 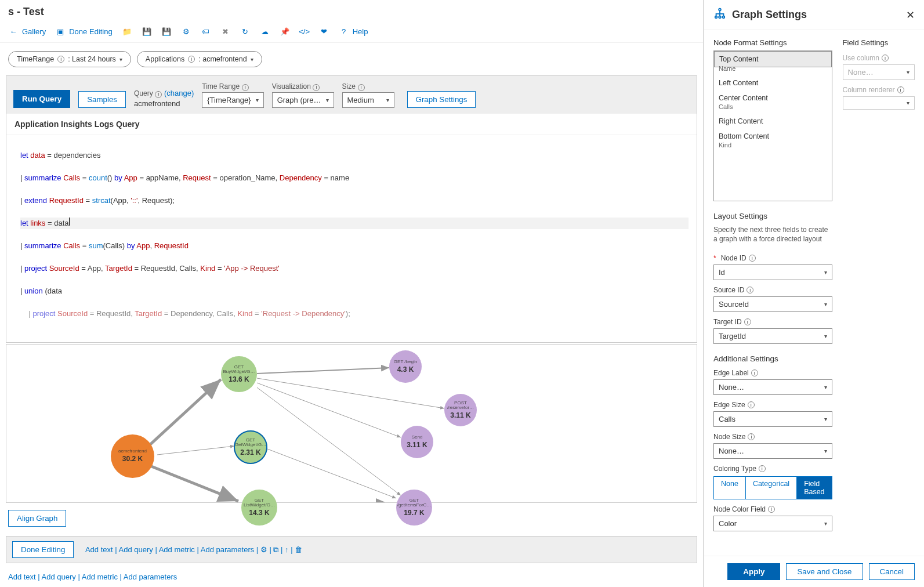 What do you see at coordinates (730, 488) in the screenshot?
I see `coloring-seg-none: None` at bounding box center [730, 488].